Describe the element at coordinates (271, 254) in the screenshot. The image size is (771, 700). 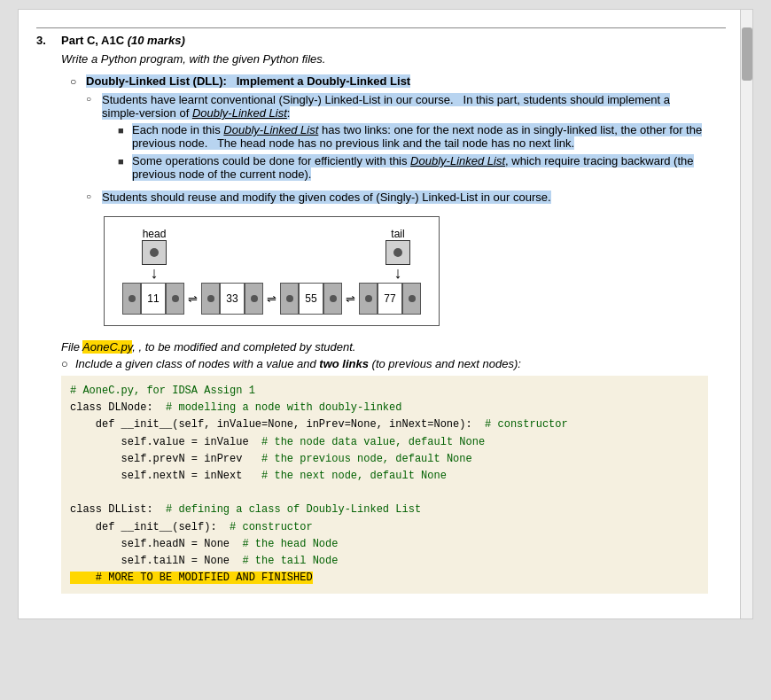
I see `diagram-labels-row: head ↓ tail` at that location.